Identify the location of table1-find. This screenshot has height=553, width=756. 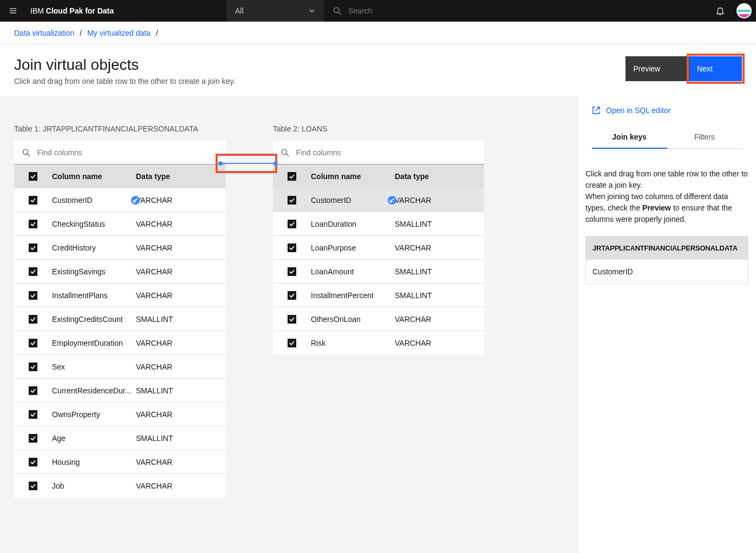
(120, 153).